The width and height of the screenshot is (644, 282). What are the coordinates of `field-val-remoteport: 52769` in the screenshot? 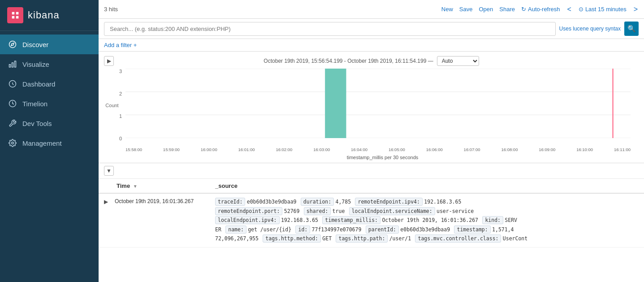 It's located at (292, 211).